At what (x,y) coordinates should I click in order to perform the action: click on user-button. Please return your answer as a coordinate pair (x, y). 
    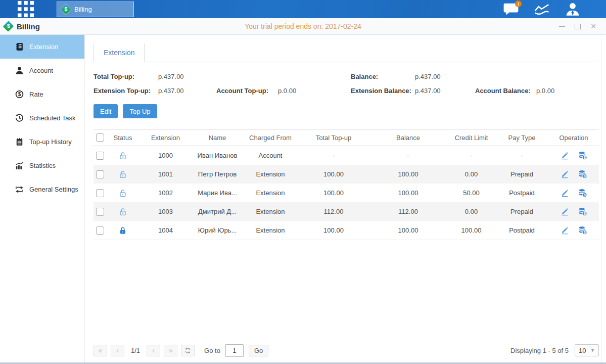
    Looking at the image, I should click on (573, 9).